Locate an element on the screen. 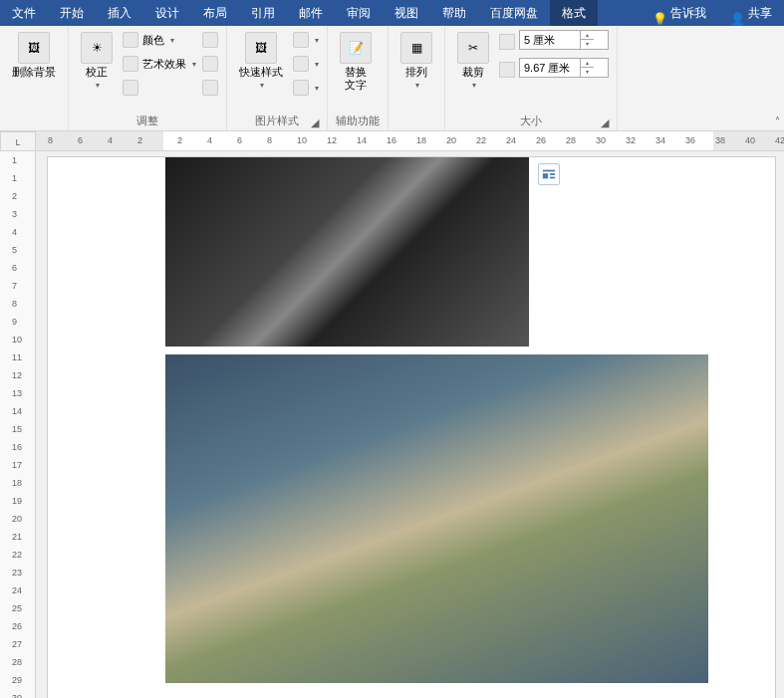  picture-layout-icon is located at coordinates (301, 88).